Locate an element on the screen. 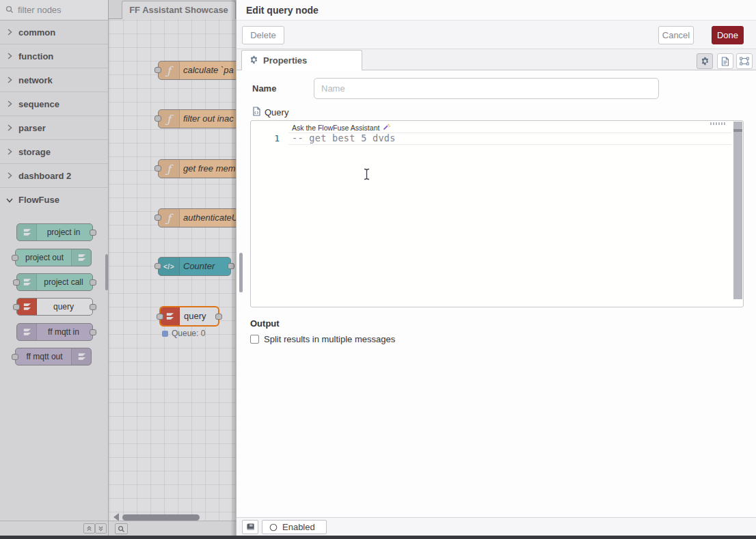 Image resolution: width=756 pixels, height=539 pixels. split-results-label: Split results in multiple messages is located at coordinates (329, 339).